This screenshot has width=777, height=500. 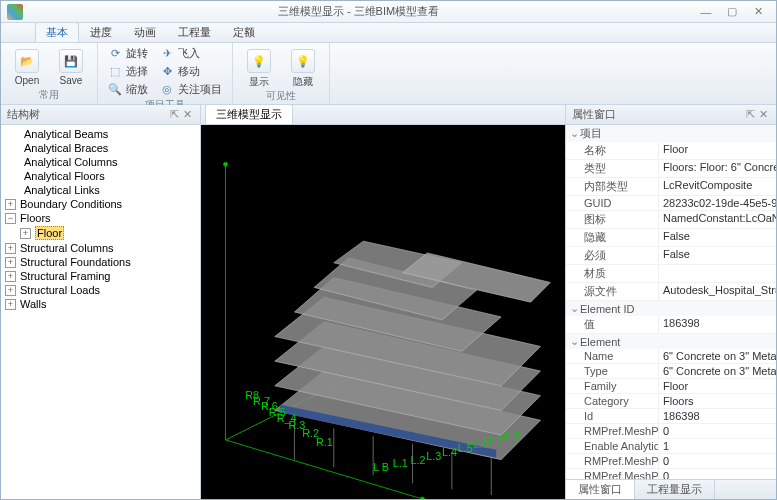 What do you see at coordinates (671, 308) in the screenshot?
I see `prop-group: ⌄Element ID` at bounding box center [671, 308].